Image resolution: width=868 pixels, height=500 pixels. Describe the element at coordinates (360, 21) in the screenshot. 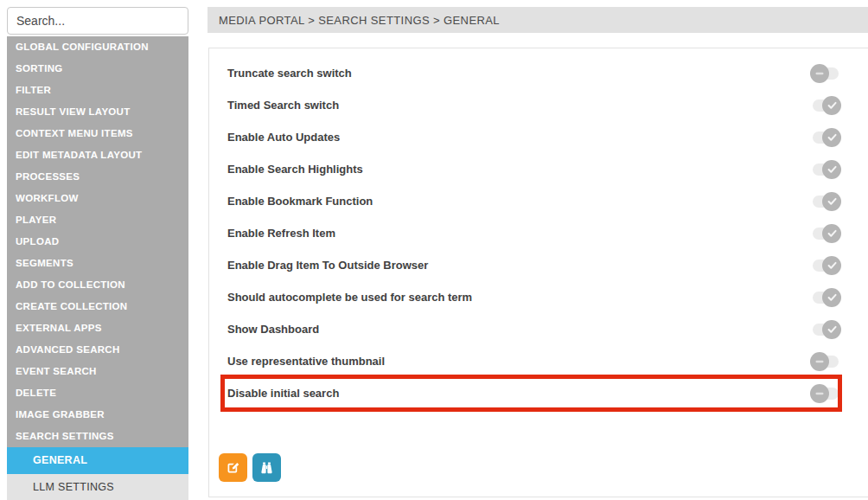

I see `breadcrumb-text: MEDIA PORTAL > SEARCH SETTINGS > GENERAL` at that location.